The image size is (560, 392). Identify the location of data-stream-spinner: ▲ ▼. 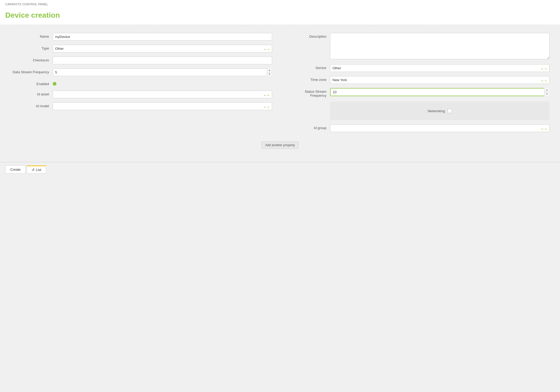
(162, 72).